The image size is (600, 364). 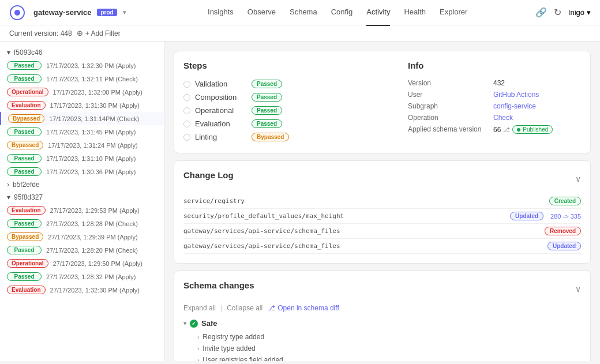 I want to click on list-item: Passed 17/17/2023, 1:30:36 PM (Apply), so click(x=82, y=172).